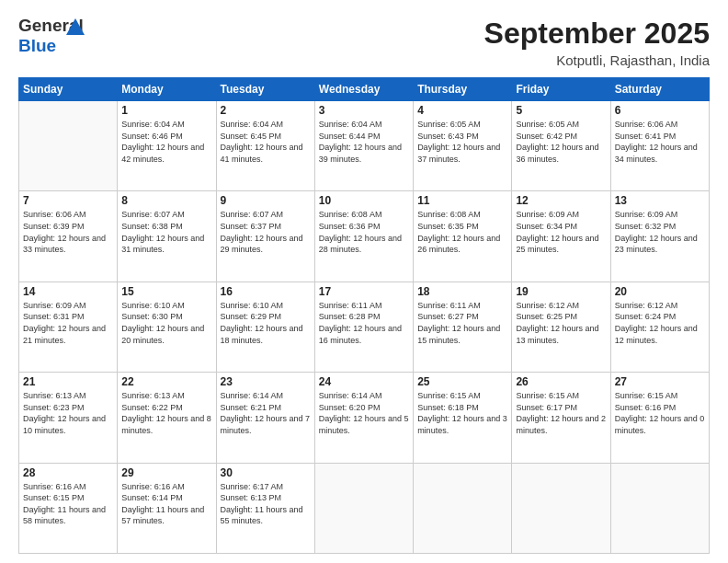 The height and width of the screenshot is (563, 728). I want to click on day-number: 20, so click(660, 292).